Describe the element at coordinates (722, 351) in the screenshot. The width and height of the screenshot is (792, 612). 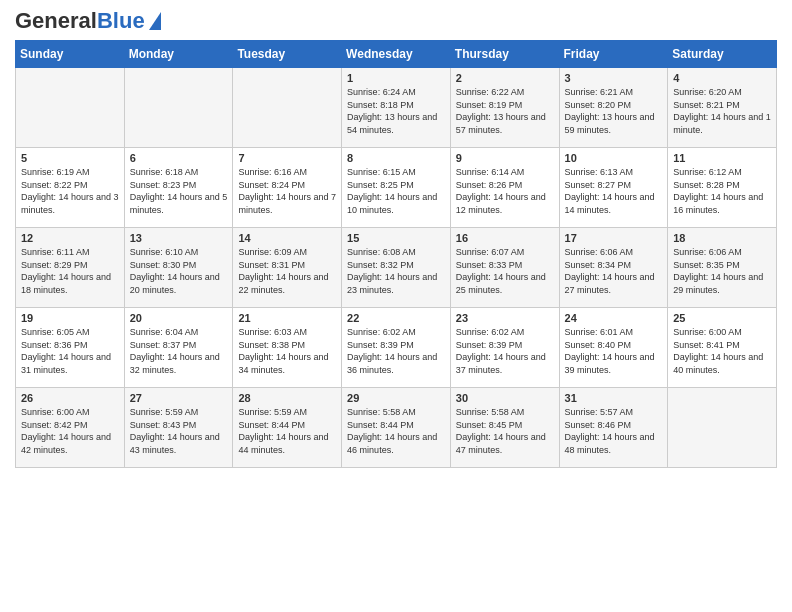
I see `day-info: Sunrise: 6:00 AMSunset: 8:41 PMDaylight:…` at that location.